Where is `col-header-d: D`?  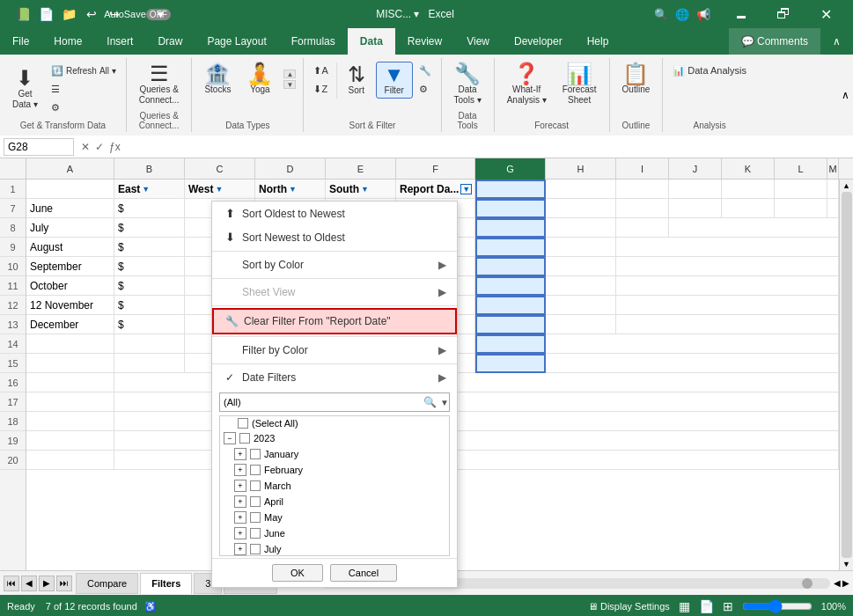 col-header-d: D is located at coordinates (290, 169).